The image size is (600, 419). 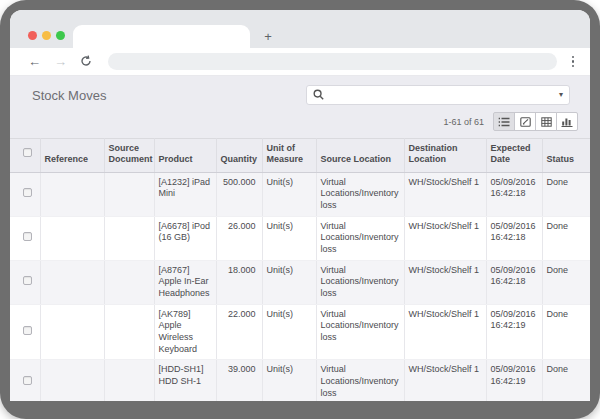 What do you see at coordinates (185, 332) in the screenshot?
I see `cell-product: [AK789] Apple Wireless Keyboard` at bounding box center [185, 332].